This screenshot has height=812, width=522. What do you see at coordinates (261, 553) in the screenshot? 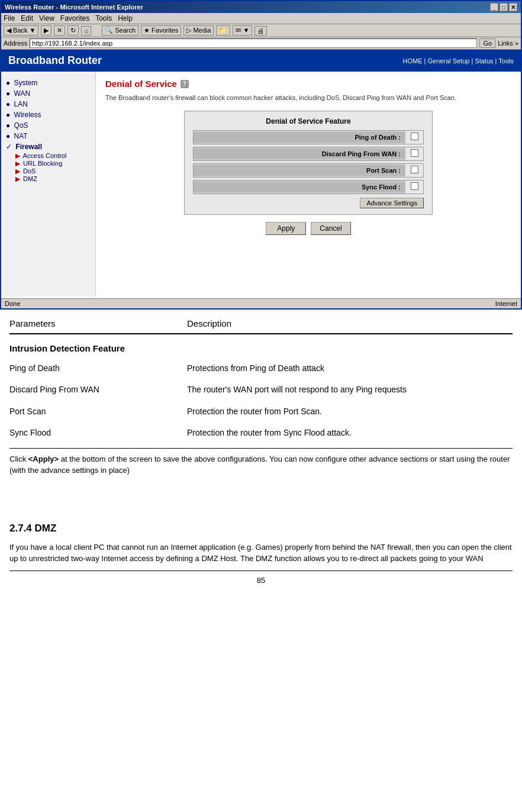
I see `section-274-body: If you have a local client PC that canno…` at bounding box center [261, 553].